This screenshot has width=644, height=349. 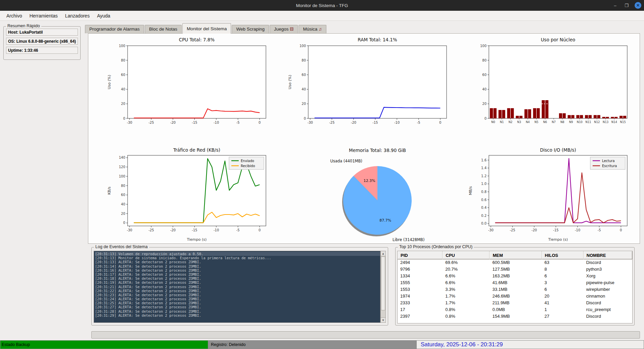 What do you see at coordinates (516, 269) in the screenshot?
I see `process-cell: 127.5MB` at bounding box center [516, 269].